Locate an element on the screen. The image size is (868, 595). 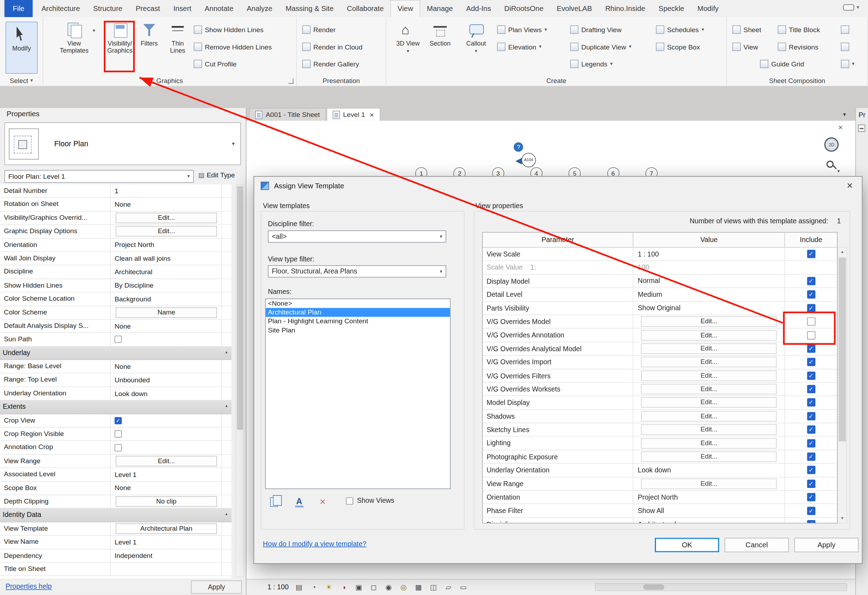
filters-button: Filters is located at coordinates (149, 34).